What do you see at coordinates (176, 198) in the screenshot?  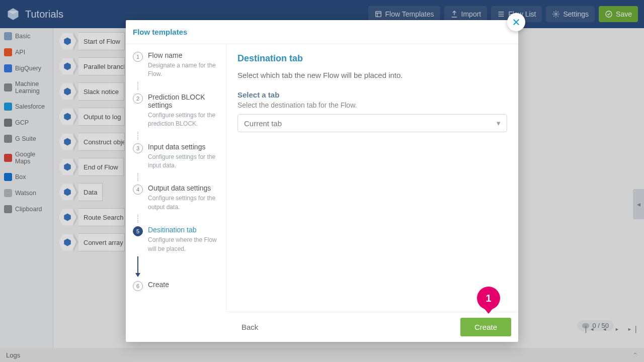 I see `wizard-step-4: 4Output data settingsConfigure settings …` at bounding box center [176, 198].